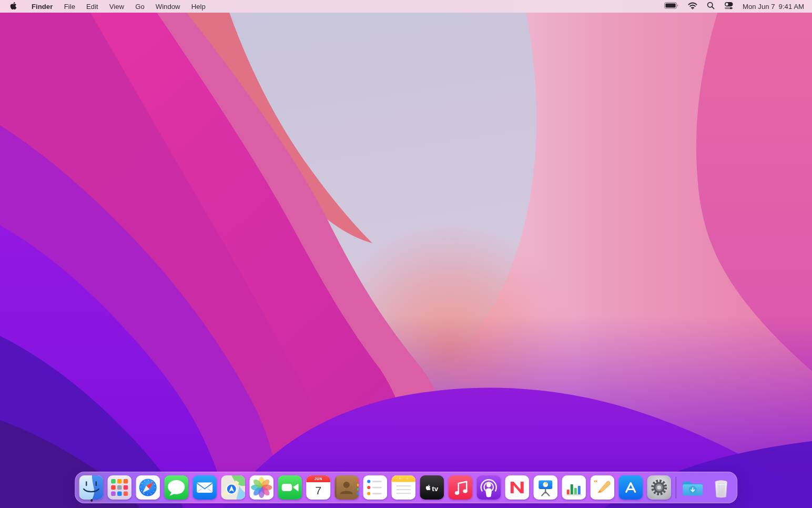 The image size is (812, 508). Describe the element at coordinates (659, 487) in the screenshot. I see `dock-item-system-preferences` at that location.